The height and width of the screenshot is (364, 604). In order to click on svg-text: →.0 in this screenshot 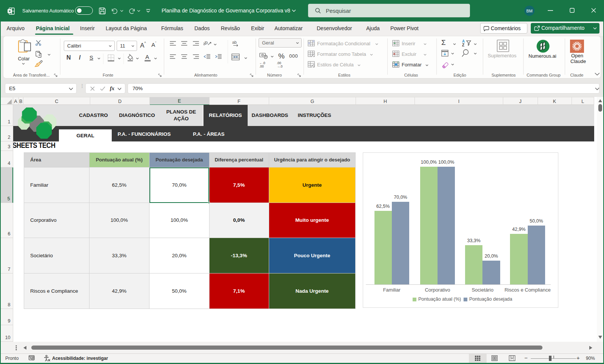, I will do `click(280, 66)`.